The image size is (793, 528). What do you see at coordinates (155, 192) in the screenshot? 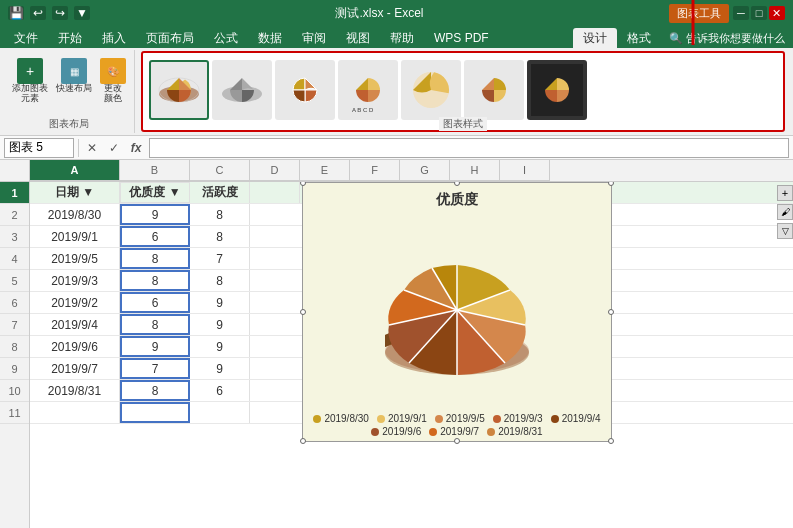
I see `cell-1b: 优质度 ▼` at bounding box center [155, 192].